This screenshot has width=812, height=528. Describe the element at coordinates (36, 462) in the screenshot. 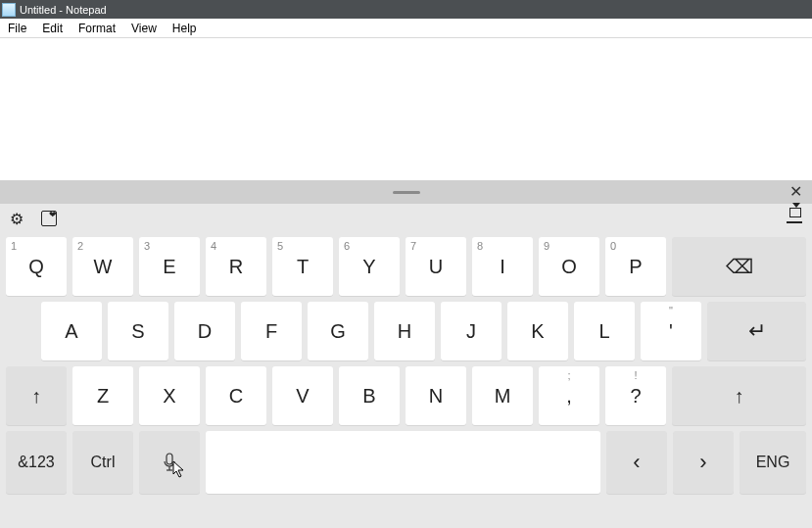

I see `key-numsym: &123` at that location.